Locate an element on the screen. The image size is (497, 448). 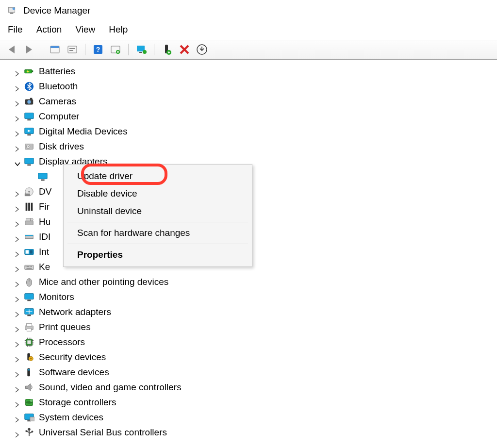
menu-help: Help is located at coordinates (118, 30).